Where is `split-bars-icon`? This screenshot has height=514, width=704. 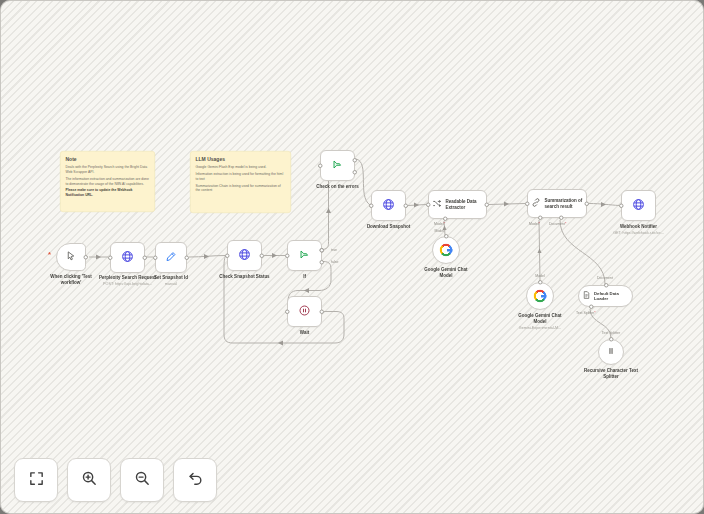 split-bars-icon is located at coordinates (611, 352).